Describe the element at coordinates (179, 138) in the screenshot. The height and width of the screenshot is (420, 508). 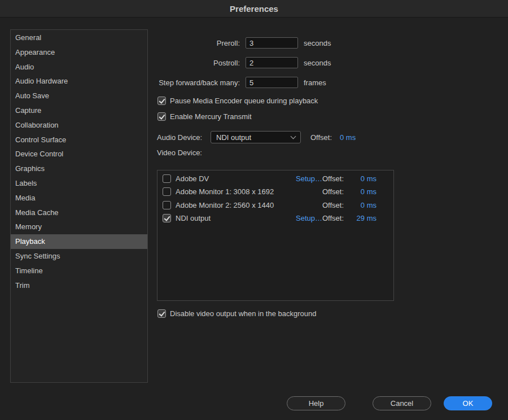
I see `audio-device-label: Audio Device:` at that location.